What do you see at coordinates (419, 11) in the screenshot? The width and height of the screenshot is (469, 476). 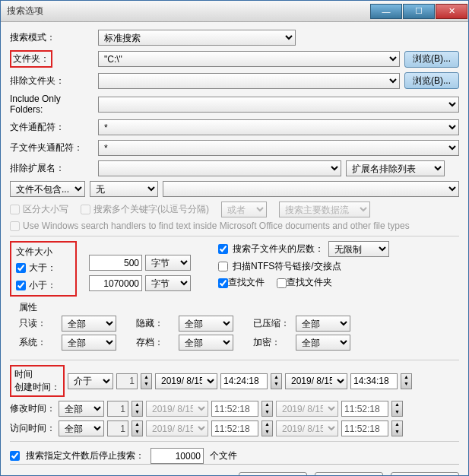 I see `maximize-button: ☐` at bounding box center [419, 11].